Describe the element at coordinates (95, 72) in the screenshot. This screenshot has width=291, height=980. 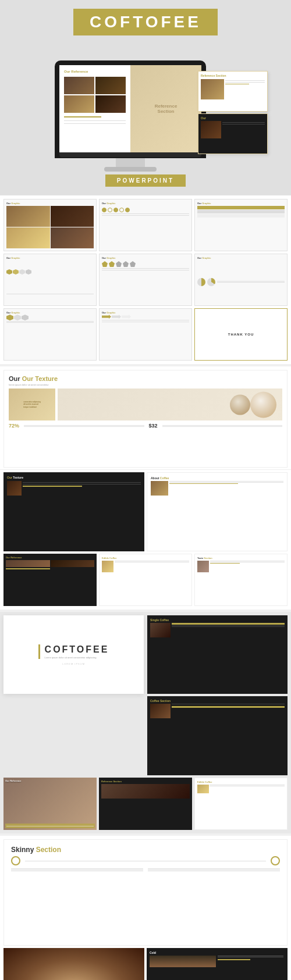
I see `monitor-slide-title: Our Reference` at that location.